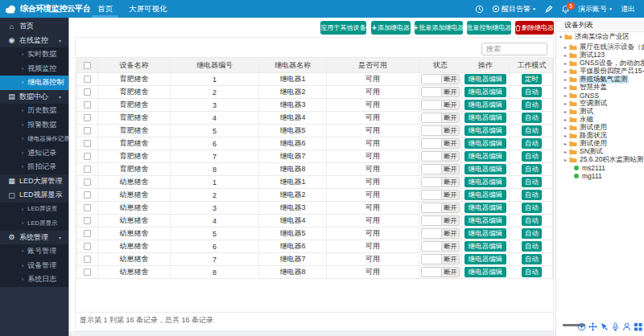  What do you see at coordinates (34, 154) in the screenshot?
I see `sidebar-item: ›通知记录` at bounding box center [34, 154].